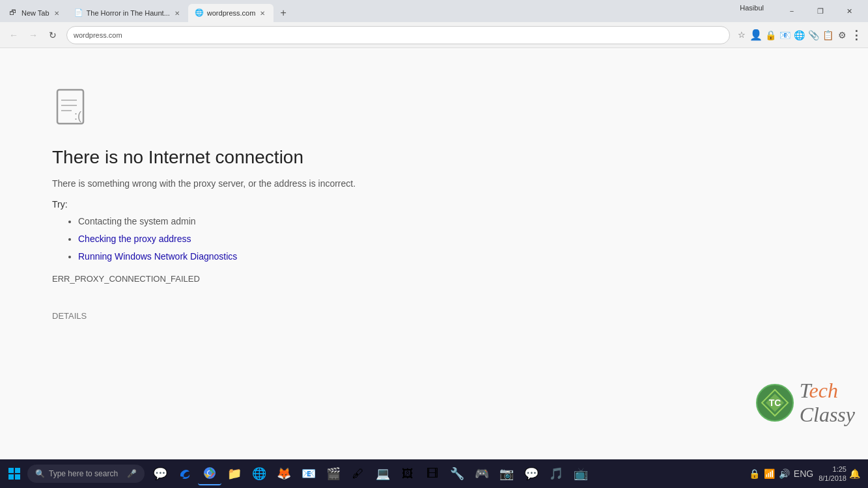 This screenshot has width=868, height=488. I want to click on details-button: DETAILS, so click(69, 316).